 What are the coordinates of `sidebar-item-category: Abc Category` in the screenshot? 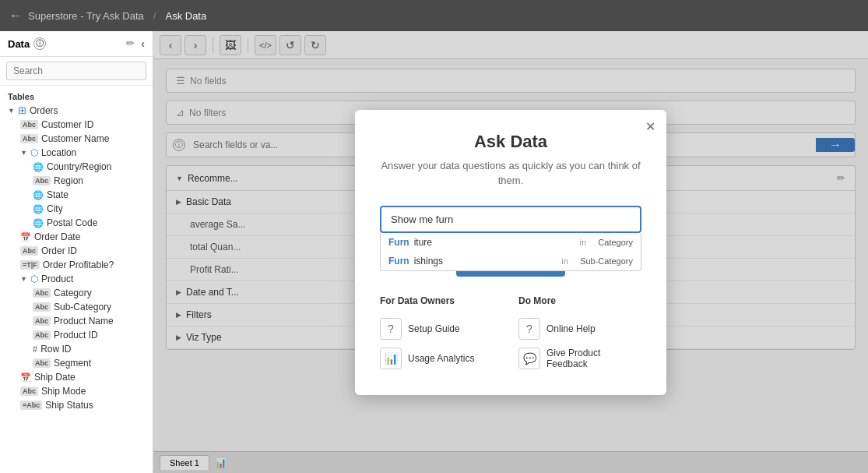 It's located at (89, 293).